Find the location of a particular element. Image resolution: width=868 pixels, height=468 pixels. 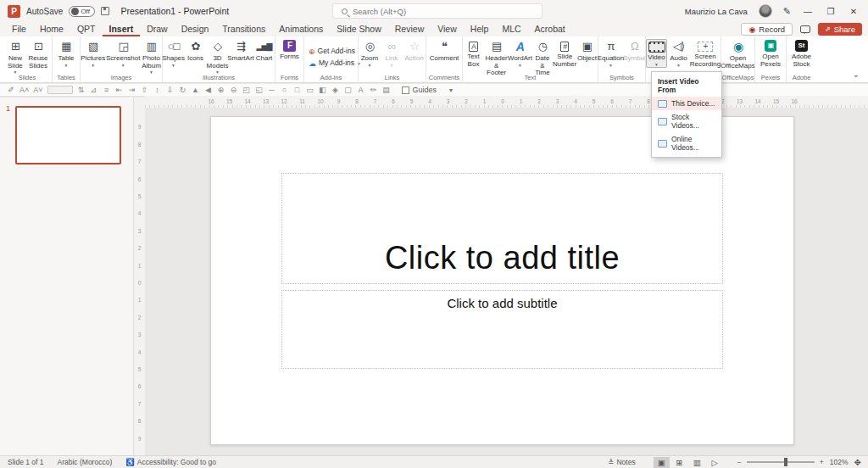

slide-thumbnail is located at coordinates (68, 136).